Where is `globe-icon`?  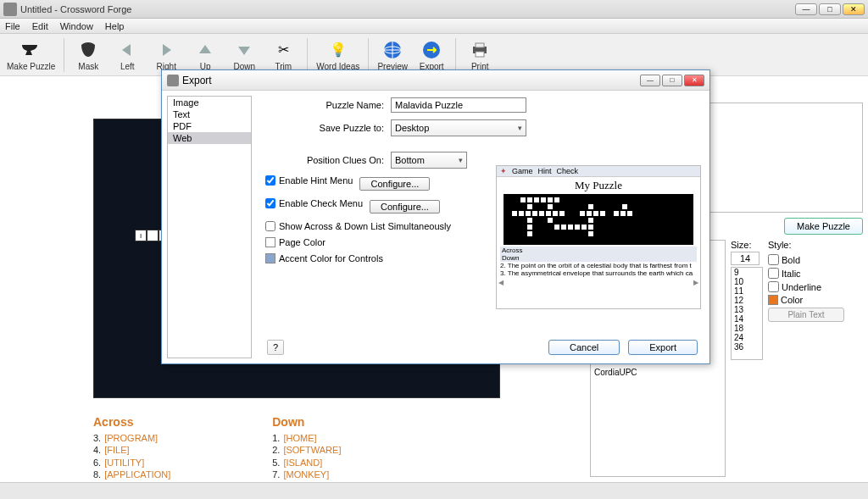
globe-icon is located at coordinates (392, 50).